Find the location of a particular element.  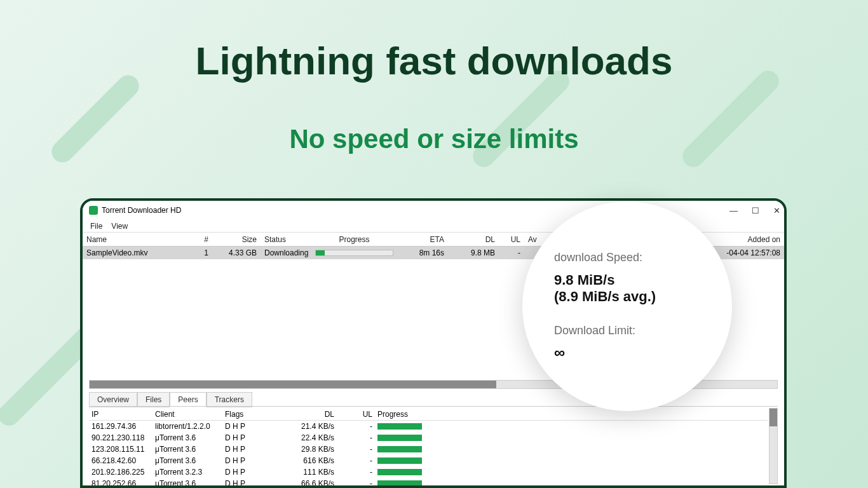

pcol-ul: UL is located at coordinates (356, 414).